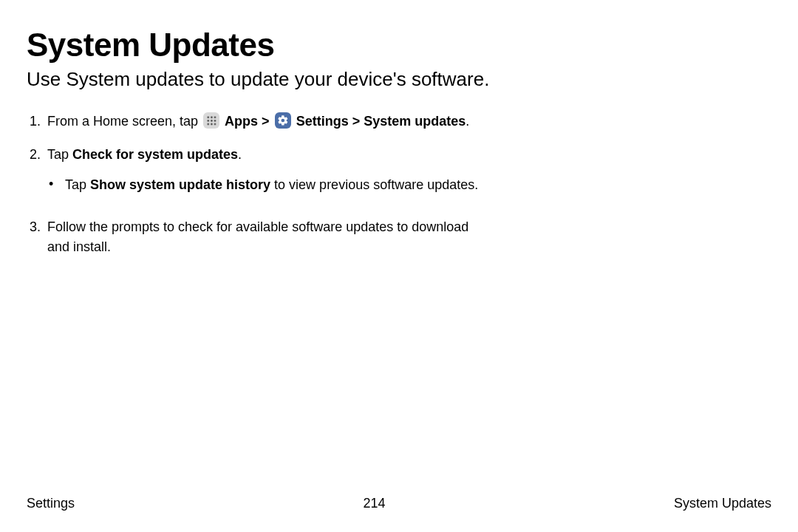  I want to click on page-title: System Updates, so click(399, 45).